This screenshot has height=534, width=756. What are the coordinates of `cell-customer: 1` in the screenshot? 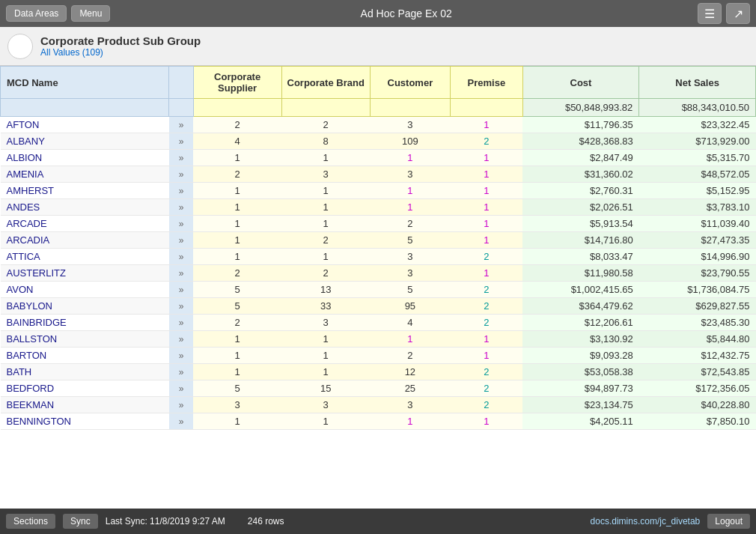 It's located at (410, 339).